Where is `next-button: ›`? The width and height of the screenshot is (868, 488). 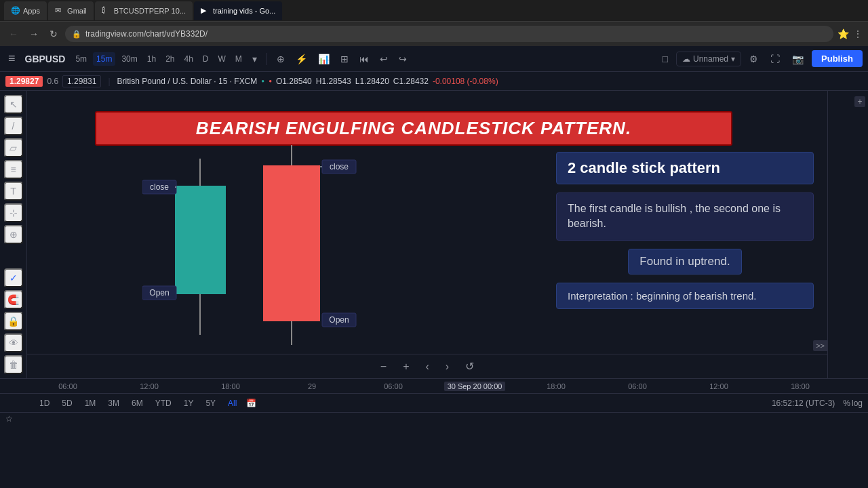
next-button: › is located at coordinates (448, 367).